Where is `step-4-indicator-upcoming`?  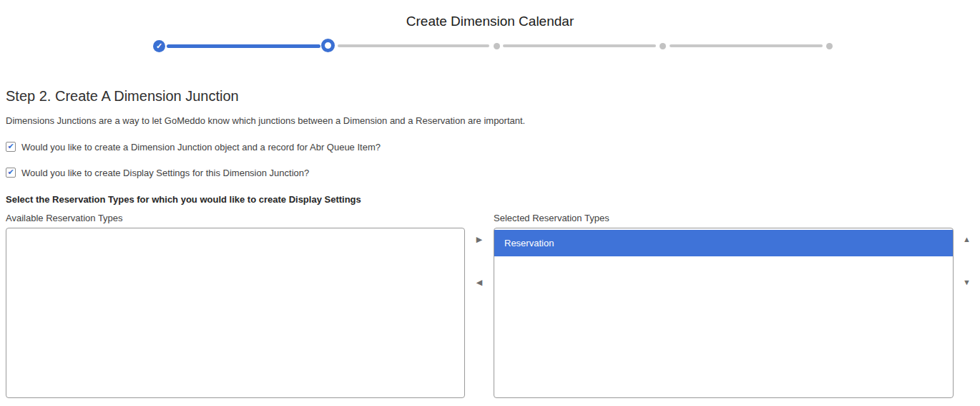
step-4-indicator-upcoming is located at coordinates (662, 46).